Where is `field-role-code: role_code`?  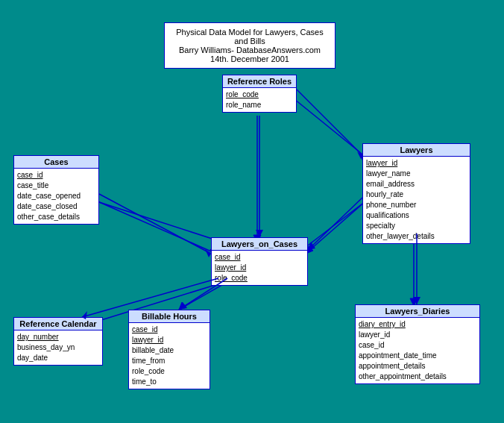 field-role-code: role_code is located at coordinates (259, 95).